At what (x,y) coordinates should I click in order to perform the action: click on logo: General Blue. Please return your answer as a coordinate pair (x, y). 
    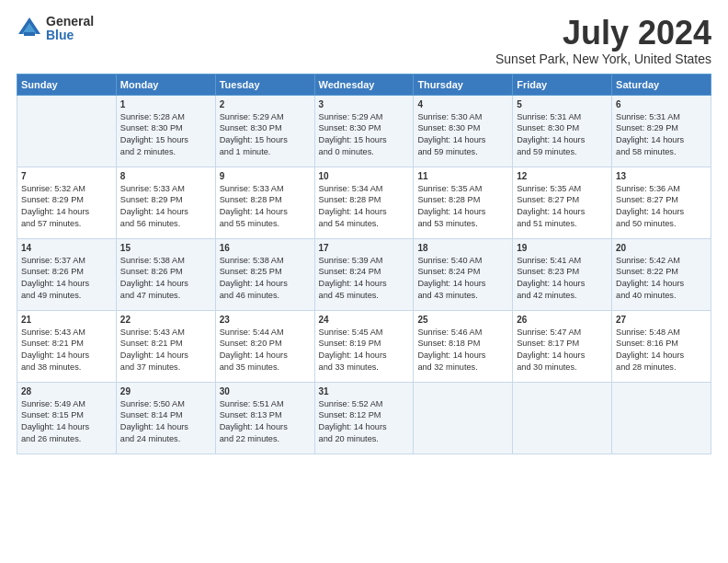
    Looking at the image, I should click on (55, 29).